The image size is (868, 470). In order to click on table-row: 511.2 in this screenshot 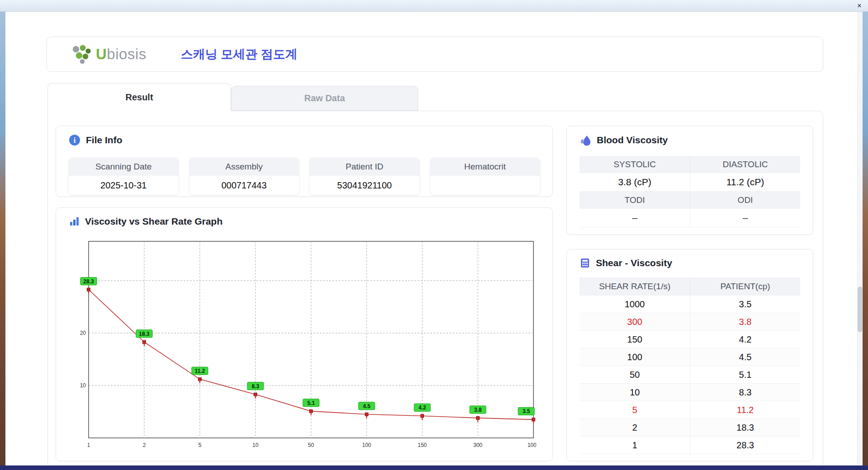, I will do `click(690, 410)`.